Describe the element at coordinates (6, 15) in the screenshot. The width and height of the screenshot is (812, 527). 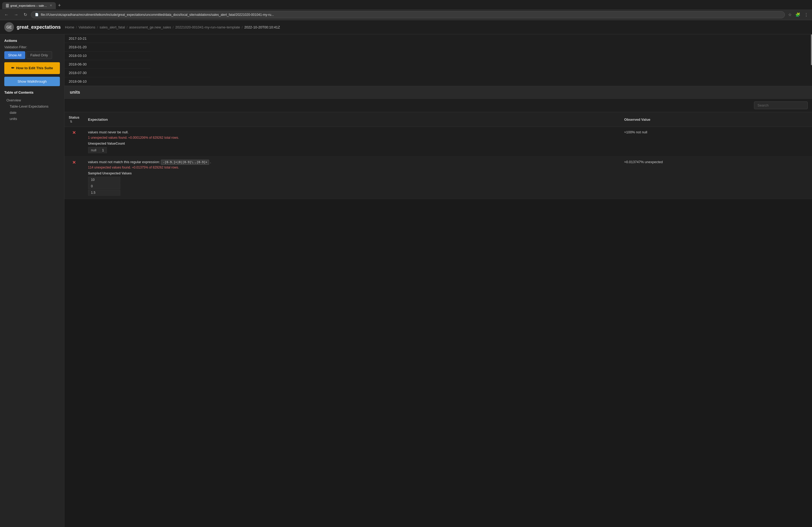
I see `back-btn: ←` at that location.